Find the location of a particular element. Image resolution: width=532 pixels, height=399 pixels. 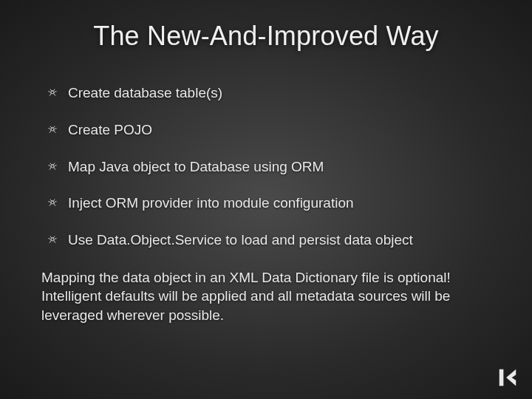

list-item-text: Use Data.Object.Service to load and pers… is located at coordinates (241, 240).